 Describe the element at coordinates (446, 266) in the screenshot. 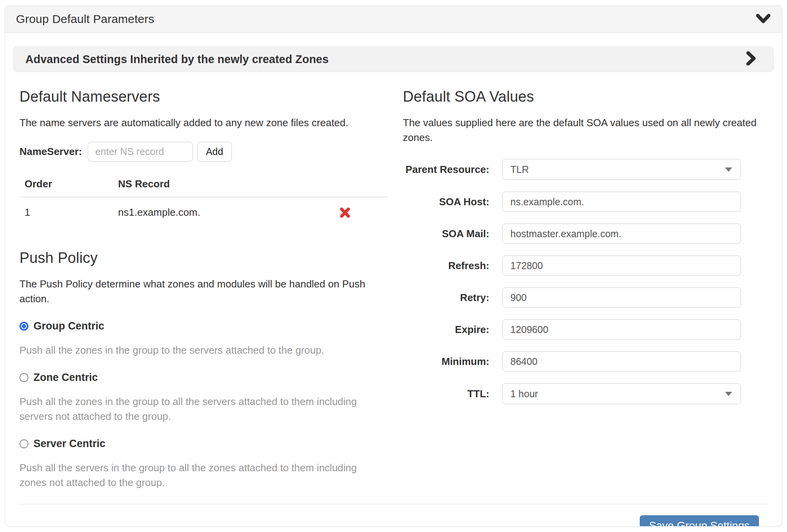

I see `refresh-label: Refresh:` at that location.